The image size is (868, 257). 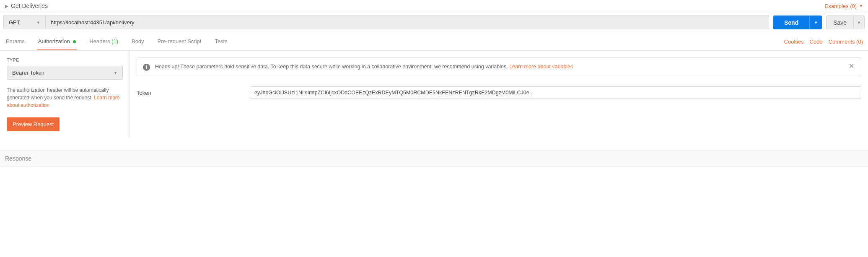 What do you see at coordinates (57, 42) in the screenshot?
I see `tab-authorization: Authorization` at bounding box center [57, 42].